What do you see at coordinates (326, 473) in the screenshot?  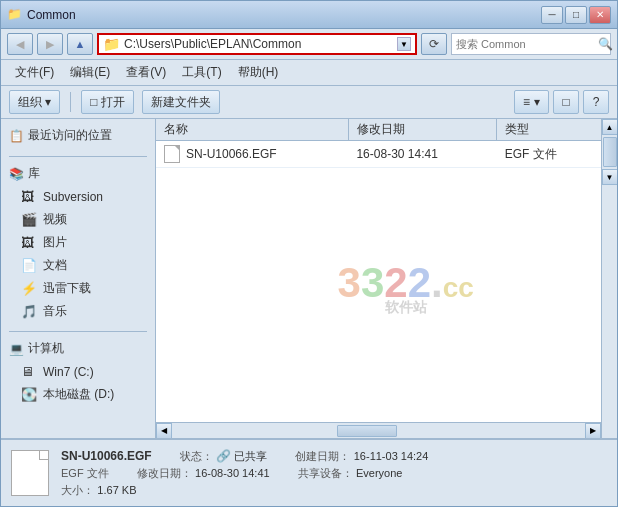 I see `status-shared-label: 共享设备：` at bounding box center [326, 473].